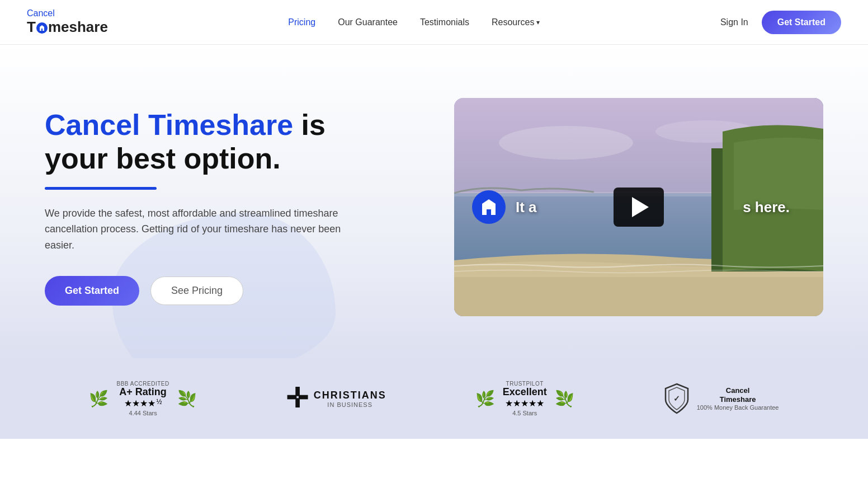  Describe the element at coordinates (801, 22) in the screenshot. I see `get-started-nav-button: Get Started` at that location.